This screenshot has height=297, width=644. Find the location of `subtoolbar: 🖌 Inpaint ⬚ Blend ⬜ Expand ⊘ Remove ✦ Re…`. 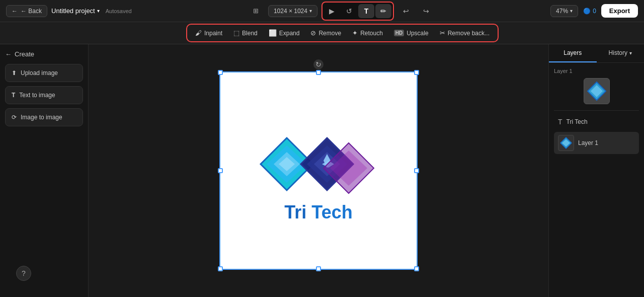

subtoolbar: 🖌 Inpaint ⬚ Blend ⬜ Expand ⊘ Remove ✦ Re… is located at coordinates (322, 33).